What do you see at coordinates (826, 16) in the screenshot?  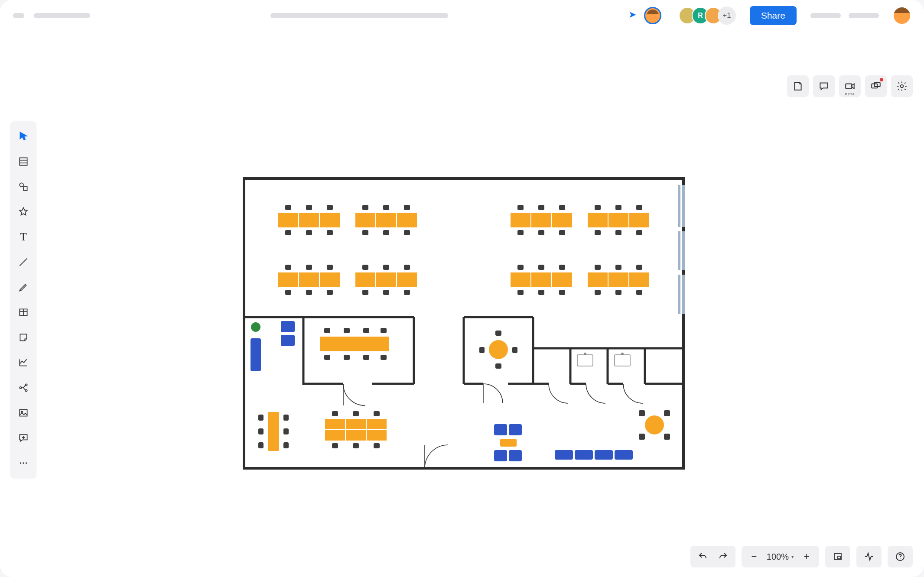 I see `topbar-tool-a-placeholder` at bounding box center [826, 16].